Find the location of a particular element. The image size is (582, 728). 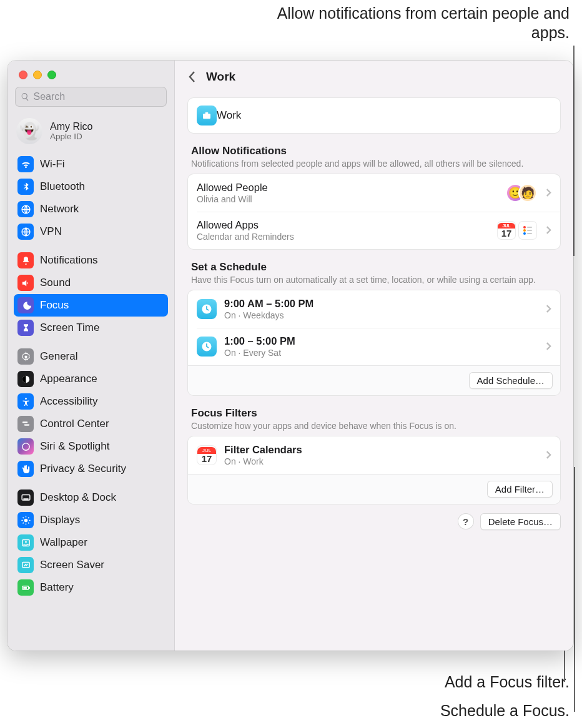

bell-icon is located at coordinates (26, 260).